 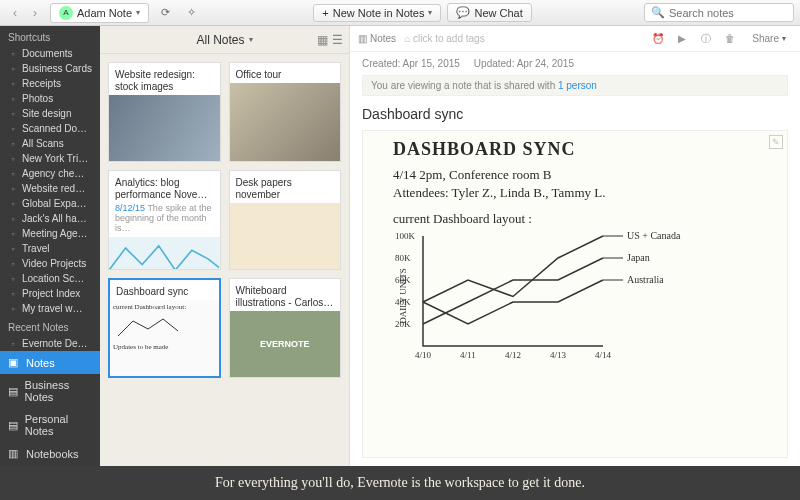 I want to click on shortcut-label: Scanned Do…, so click(x=54, y=128).